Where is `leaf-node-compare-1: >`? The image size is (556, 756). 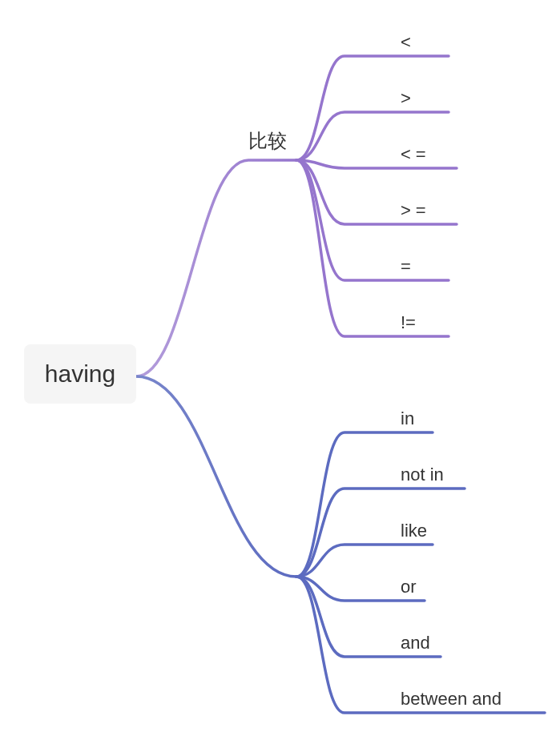
leaf-node-compare-1: > is located at coordinates (405, 99).